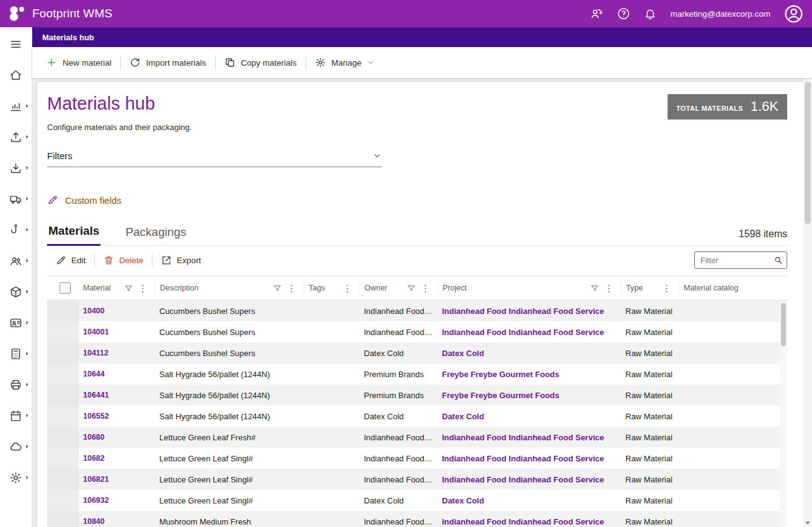 The image size is (812, 527). I want to click on cell-material: 104112, so click(117, 353).